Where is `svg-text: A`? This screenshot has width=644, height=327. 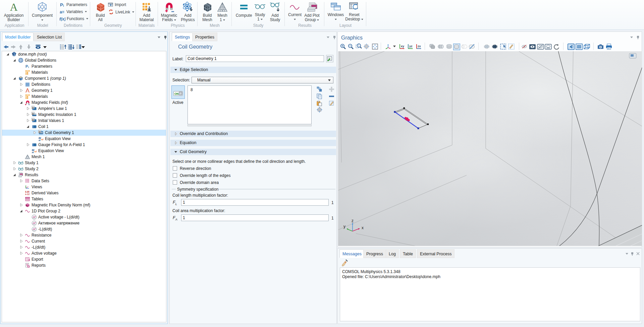
svg-text: A is located at coordinates (13, 7).